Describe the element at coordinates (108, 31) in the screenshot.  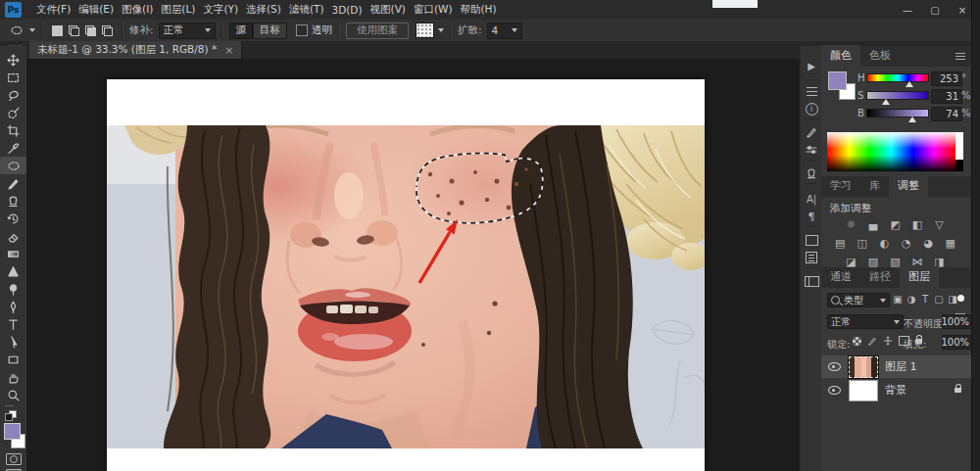
I see `intersect-selection-icon` at that location.